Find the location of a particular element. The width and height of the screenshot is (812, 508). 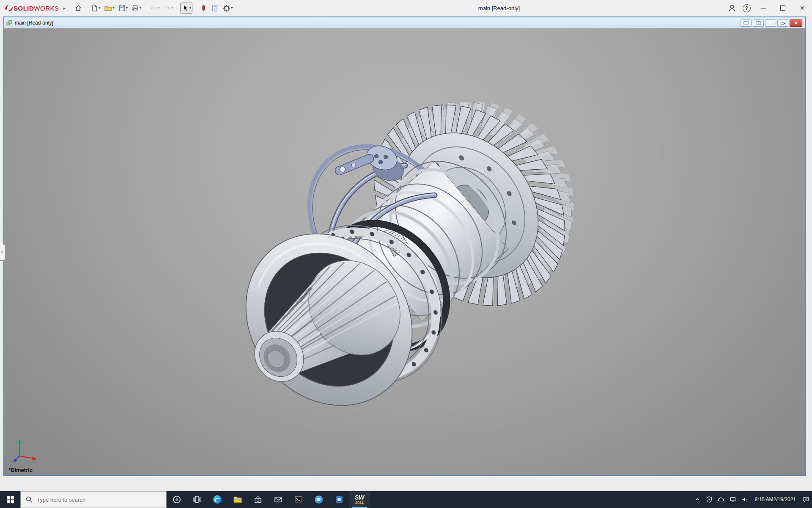

cortana-icon is located at coordinates (177, 500).